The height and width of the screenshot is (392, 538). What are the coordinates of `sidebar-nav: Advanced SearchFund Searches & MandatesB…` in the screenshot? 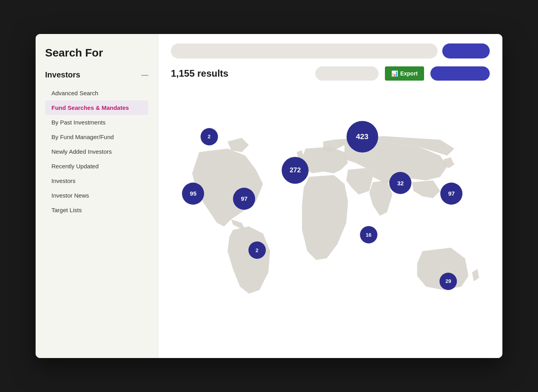 It's located at (97, 152).